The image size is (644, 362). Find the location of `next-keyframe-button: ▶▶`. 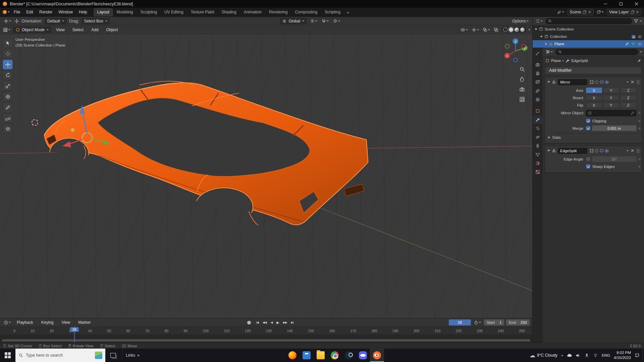

next-keyframe-button: ▶▶ is located at coordinates (285, 322).